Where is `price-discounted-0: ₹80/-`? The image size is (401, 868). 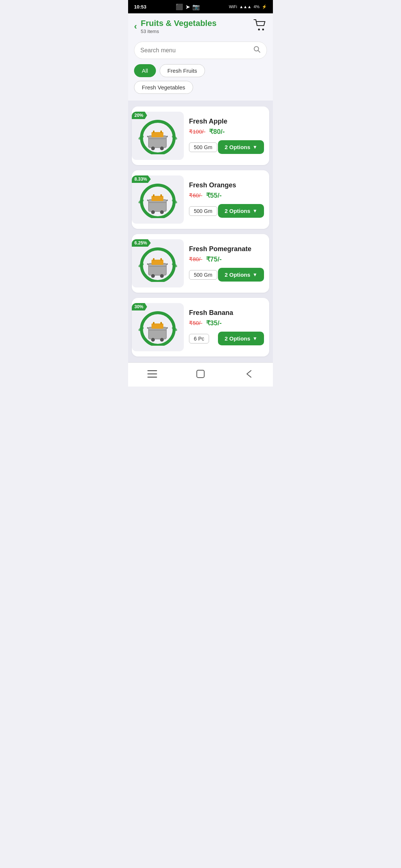 price-discounted-0: ₹80/- is located at coordinates (217, 132).